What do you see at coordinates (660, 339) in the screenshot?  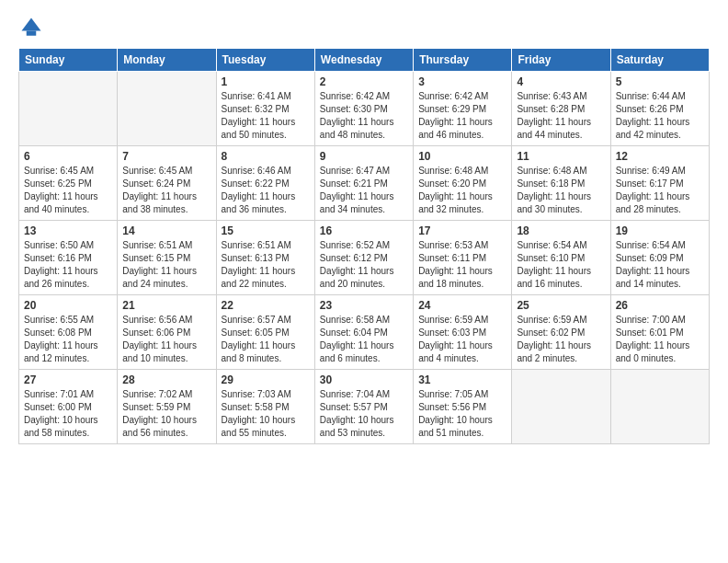 I see `day-info: Sunrise: 7:00 AMSunset: 6:01 PMDaylight:…` at bounding box center [660, 339].